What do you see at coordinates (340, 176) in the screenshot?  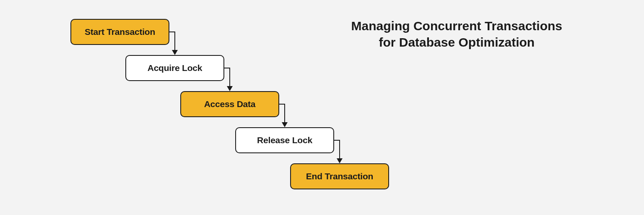 I see `flow-node-label: End Transaction` at bounding box center [340, 176].